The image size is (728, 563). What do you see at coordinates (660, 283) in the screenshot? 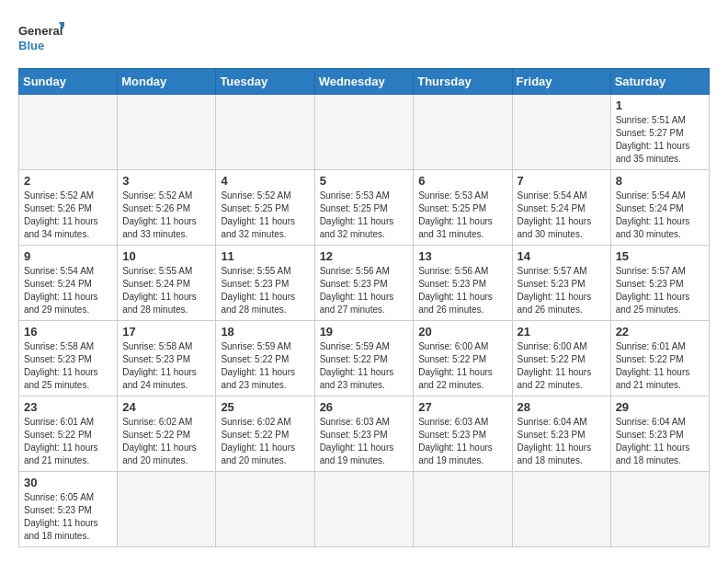
I see `calendar-cell: 15Sunrise: 5:57 AM Sunset: 5:23 PM Dayli…` at bounding box center [660, 283].